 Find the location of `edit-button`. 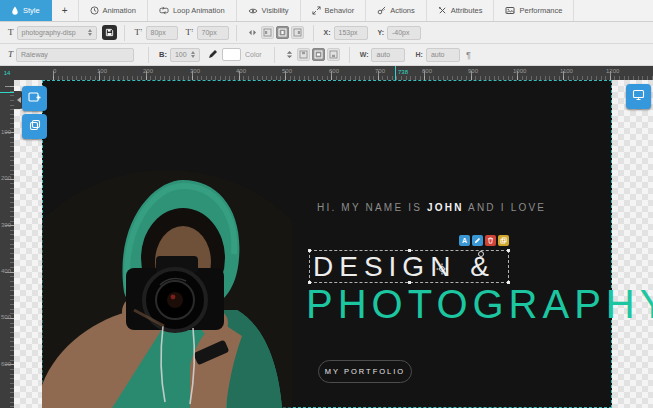

edit-button is located at coordinates (478, 240).